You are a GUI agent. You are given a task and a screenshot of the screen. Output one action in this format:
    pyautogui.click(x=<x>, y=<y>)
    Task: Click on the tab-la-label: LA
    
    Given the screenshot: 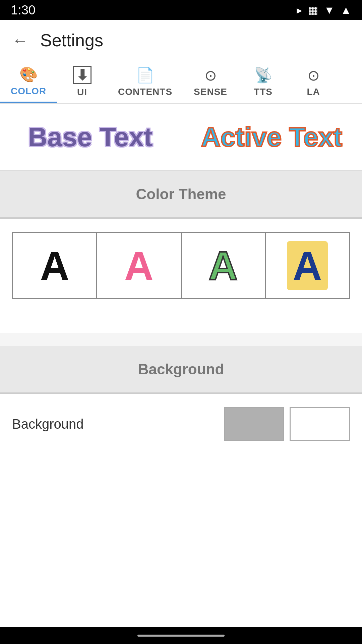 What is the action you would take?
    pyautogui.click(x=313, y=92)
    